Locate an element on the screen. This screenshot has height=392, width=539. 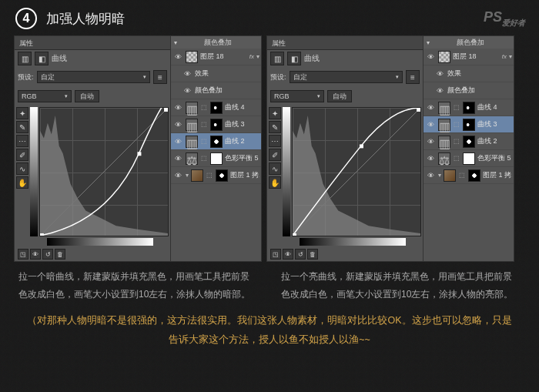
watermark: PS爱好者 is located at coordinates (504, 18).